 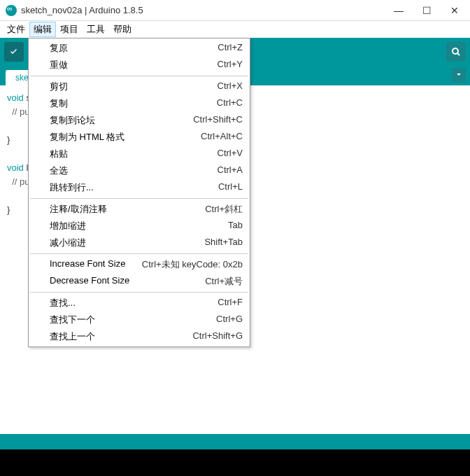 What do you see at coordinates (235, 10) in the screenshot?
I see `title-bar: sketch_nov02a | Arduino 1.8.5 — ☐ ✕` at bounding box center [235, 10].